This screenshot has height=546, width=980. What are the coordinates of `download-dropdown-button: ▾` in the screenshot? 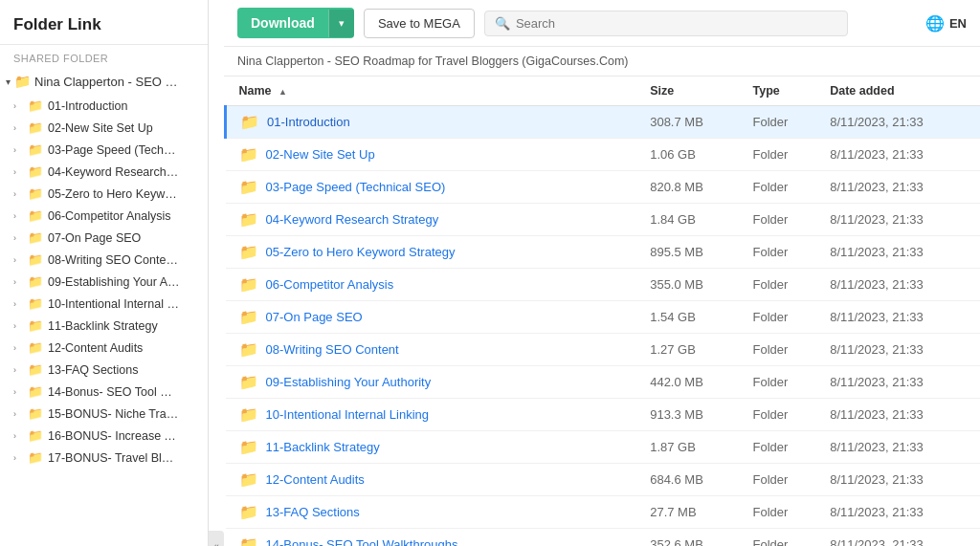 It's located at (341, 23).